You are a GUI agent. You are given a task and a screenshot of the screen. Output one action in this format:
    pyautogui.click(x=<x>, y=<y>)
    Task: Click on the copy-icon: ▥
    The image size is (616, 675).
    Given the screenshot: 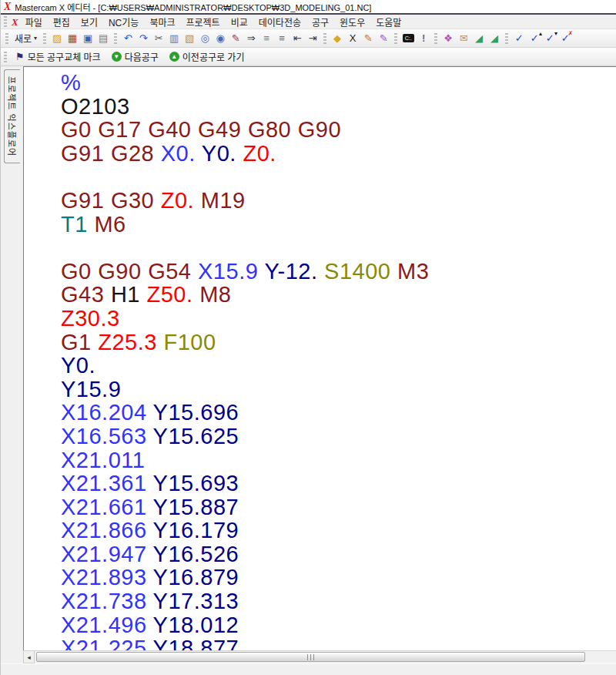 What is the action you would take?
    pyautogui.click(x=174, y=39)
    